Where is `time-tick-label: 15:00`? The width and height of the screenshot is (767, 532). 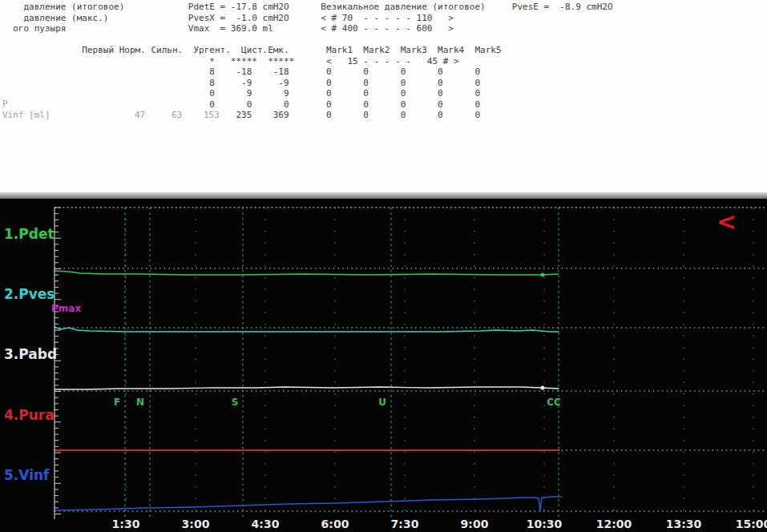 time-tick-label: 15:00 is located at coordinates (752, 524).